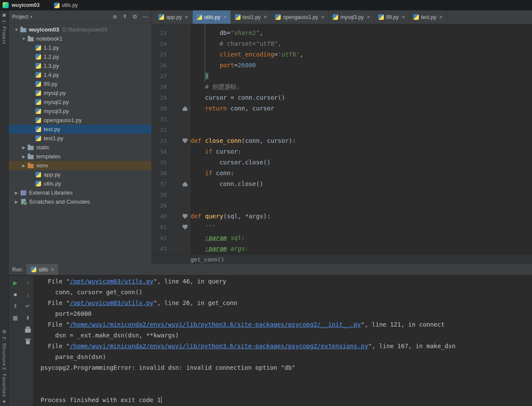 Image resolution: width=532 pixels, height=406 pixels. I want to click on line-number: 33, so click(159, 141).